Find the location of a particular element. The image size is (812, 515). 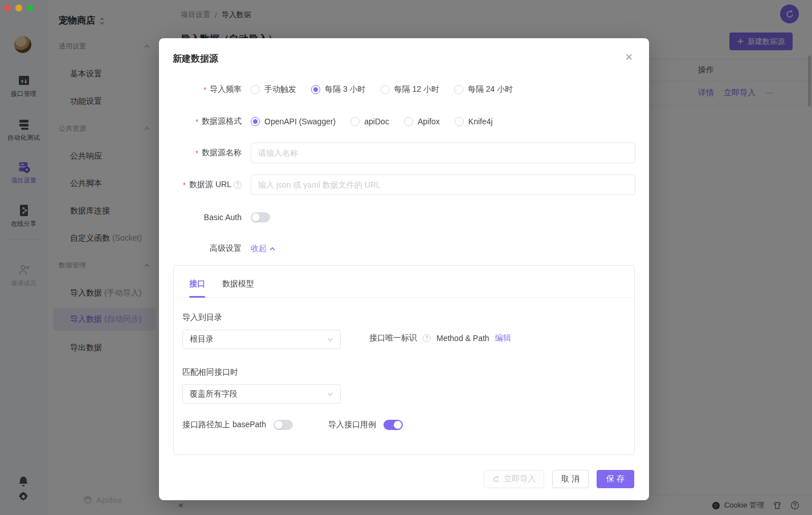

datasource-name-input is located at coordinates (443, 153).